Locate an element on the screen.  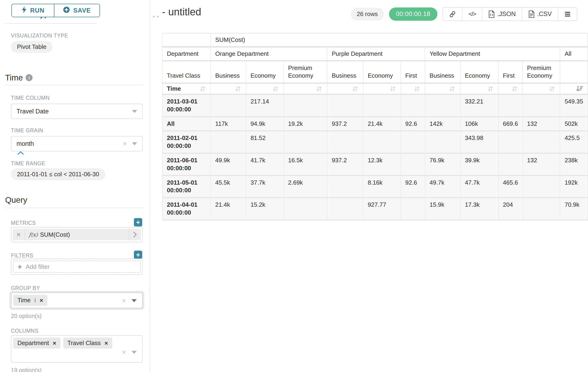
add-filter-button: + Add filter is located at coordinates (77, 267).